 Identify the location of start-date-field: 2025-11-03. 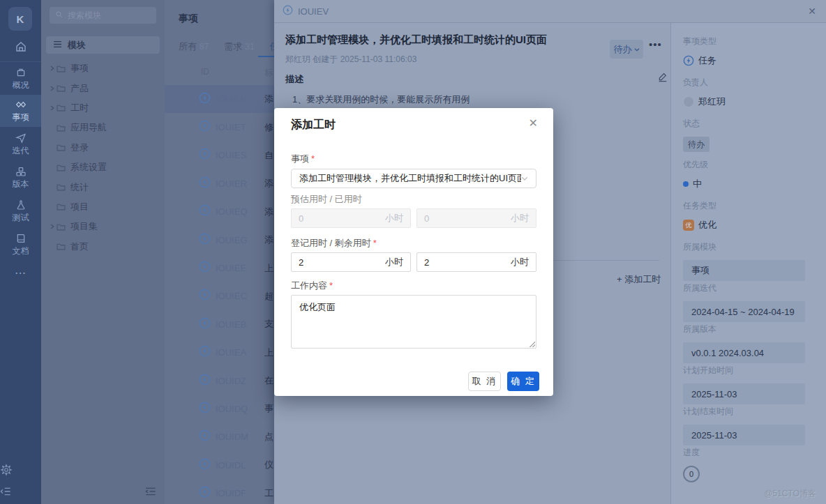
(744, 394).